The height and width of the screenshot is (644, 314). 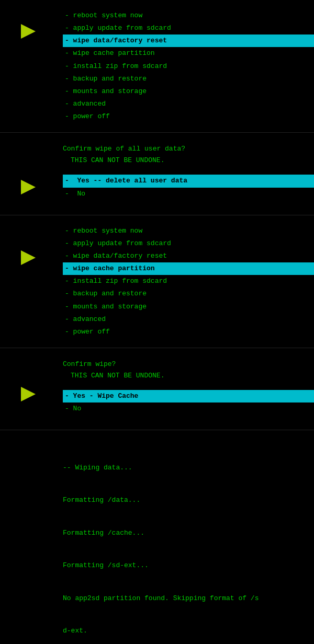 I want to click on menu-item-power-off-3: - power off, so click(x=188, y=332).